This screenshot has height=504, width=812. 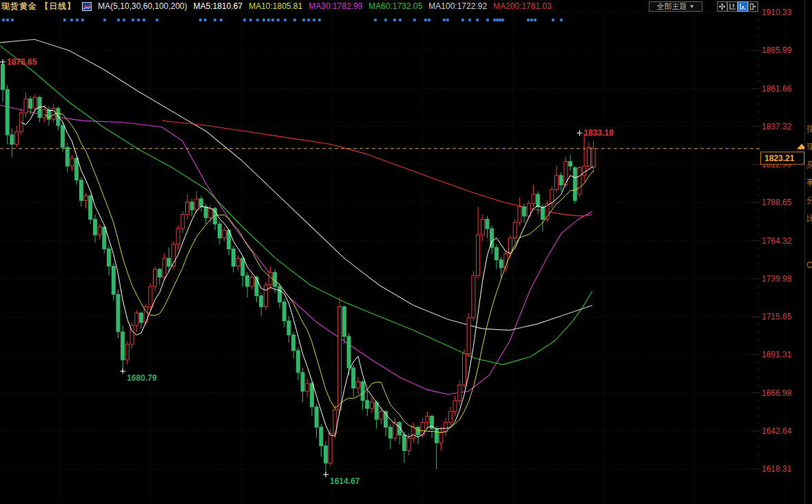 What do you see at coordinates (777, 89) in the screenshot?
I see `svg-text: 1861.66` at bounding box center [777, 89].